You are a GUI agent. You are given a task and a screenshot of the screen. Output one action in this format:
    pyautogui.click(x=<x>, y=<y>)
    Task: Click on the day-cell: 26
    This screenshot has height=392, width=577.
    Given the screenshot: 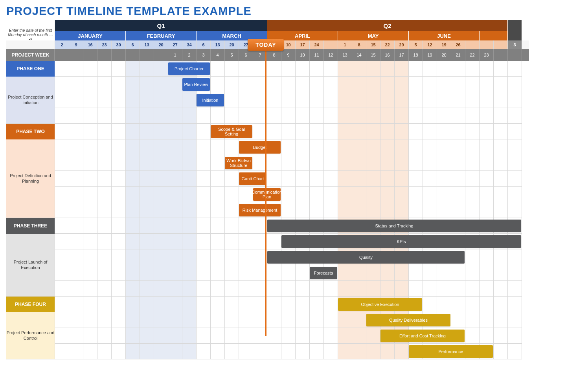 What is the action you would take?
    pyautogui.click(x=458, y=45)
    